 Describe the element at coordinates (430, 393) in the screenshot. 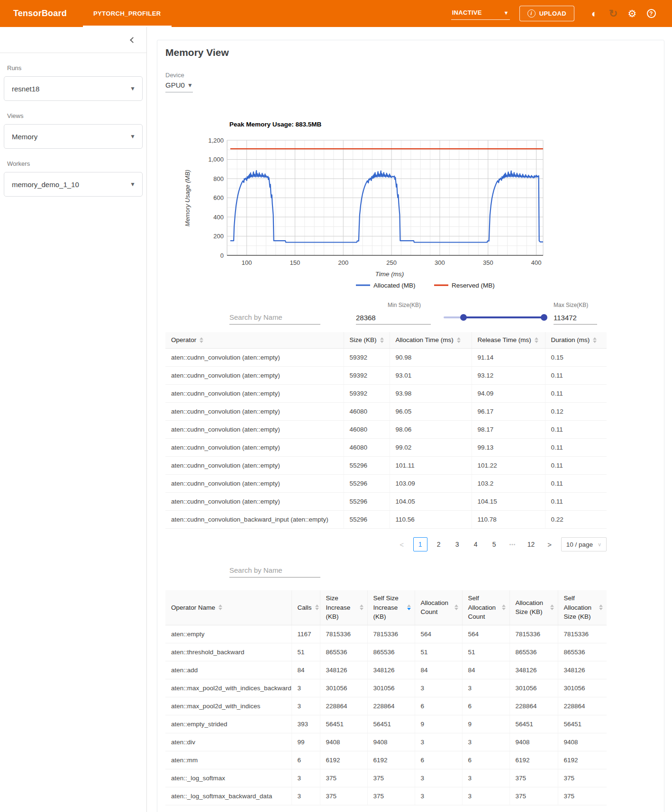

I see `table-cell: 93.98` at that location.